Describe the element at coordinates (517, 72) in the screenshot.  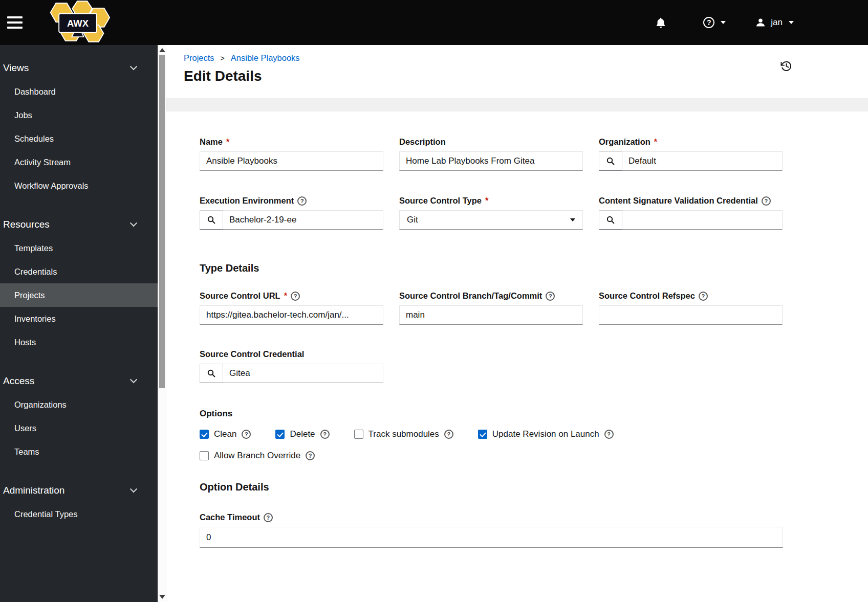
I see `content-header: Projects > Ansible Playbooks Edit Detail…` at that location.